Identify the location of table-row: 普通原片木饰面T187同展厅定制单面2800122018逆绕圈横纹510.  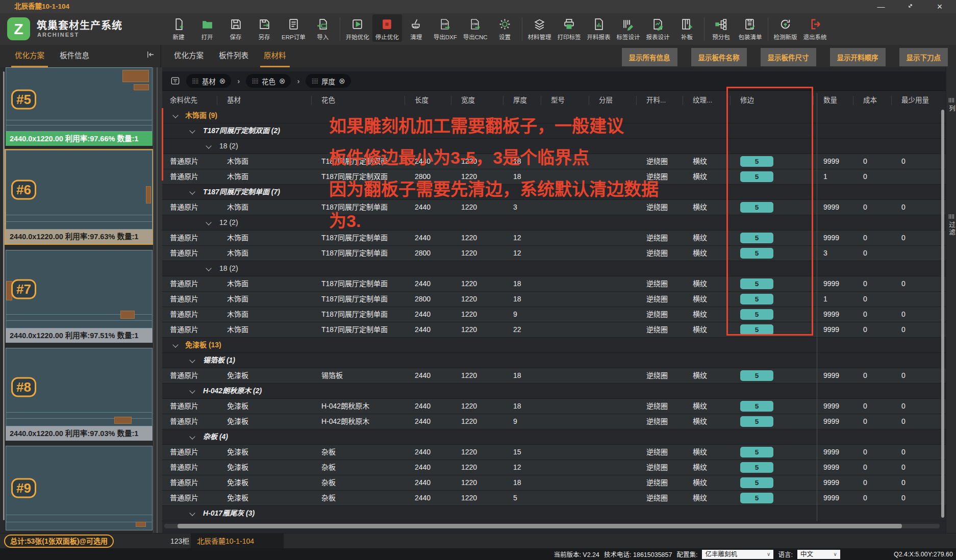
(554, 299).